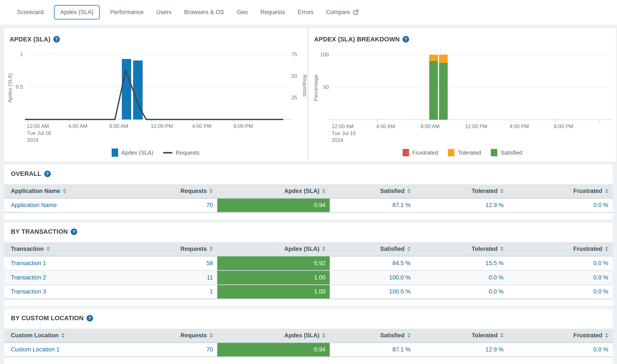 The height and width of the screenshot is (364, 617). What do you see at coordinates (308, 292) in the screenshot?
I see `table-row: Transaction 3 1 1.00 100.0 % 0.0 % 0.0 %` at bounding box center [308, 292].